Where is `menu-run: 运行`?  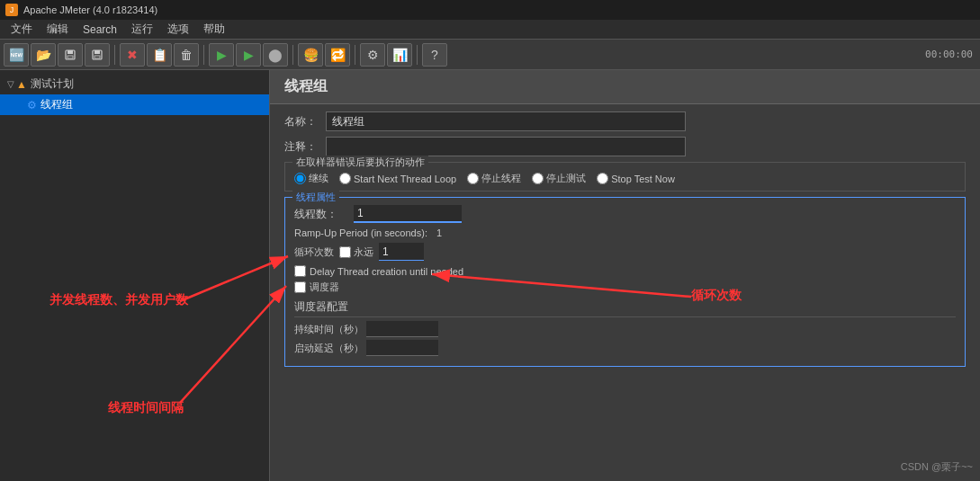
menu-run: 运行 is located at coordinates (142, 29).